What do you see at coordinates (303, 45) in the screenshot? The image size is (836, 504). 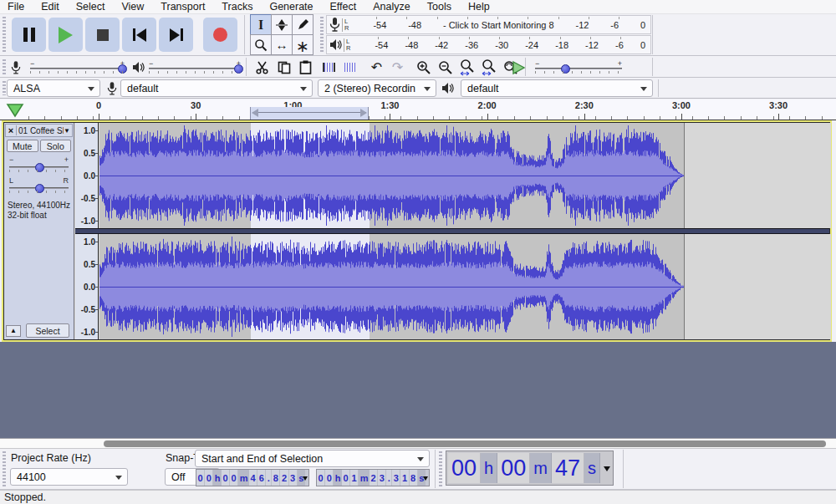 I see `multi-tool-button: ∗` at bounding box center [303, 45].